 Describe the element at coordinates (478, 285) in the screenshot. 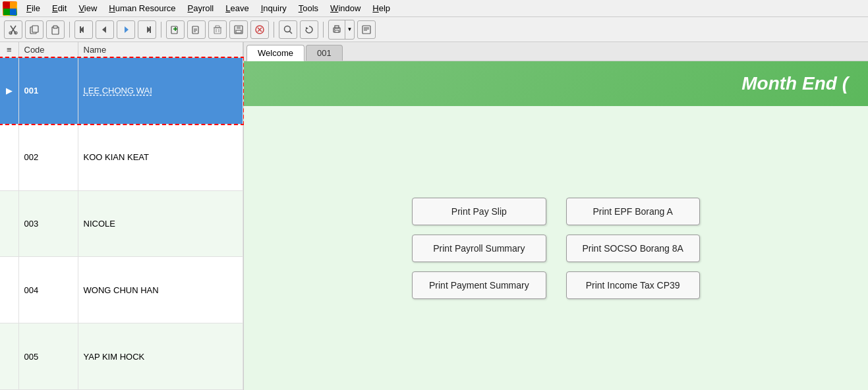

I see `print-payment-summary-button: Print Payment Summary` at that location.